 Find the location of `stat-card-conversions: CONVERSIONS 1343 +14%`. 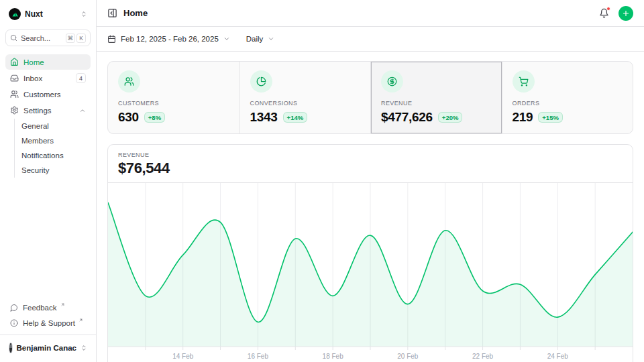

stat-card-conversions: CONVERSIONS 1343 +14% is located at coordinates (305, 98).